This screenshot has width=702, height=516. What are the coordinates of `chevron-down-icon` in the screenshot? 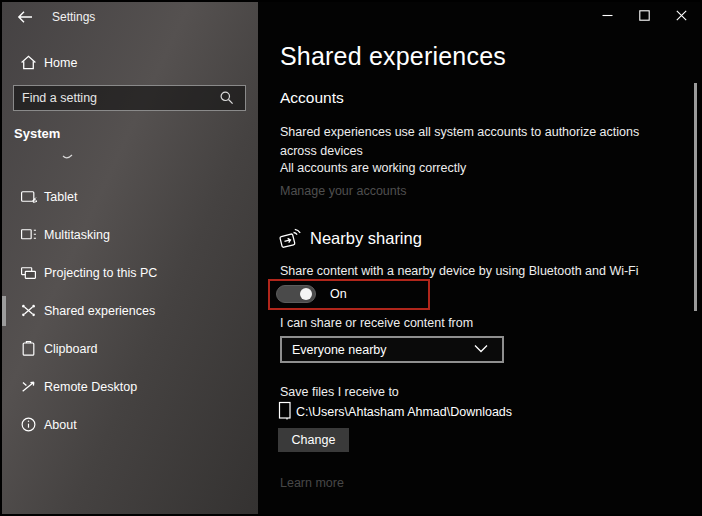 It's located at (485, 350).